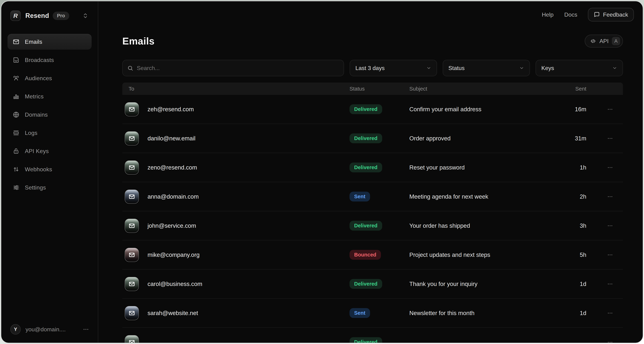 The image size is (644, 344). Describe the element at coordinates (50, 151) in the screenshot. I see `sidebar-item-api-keys: API Keys` at that location.